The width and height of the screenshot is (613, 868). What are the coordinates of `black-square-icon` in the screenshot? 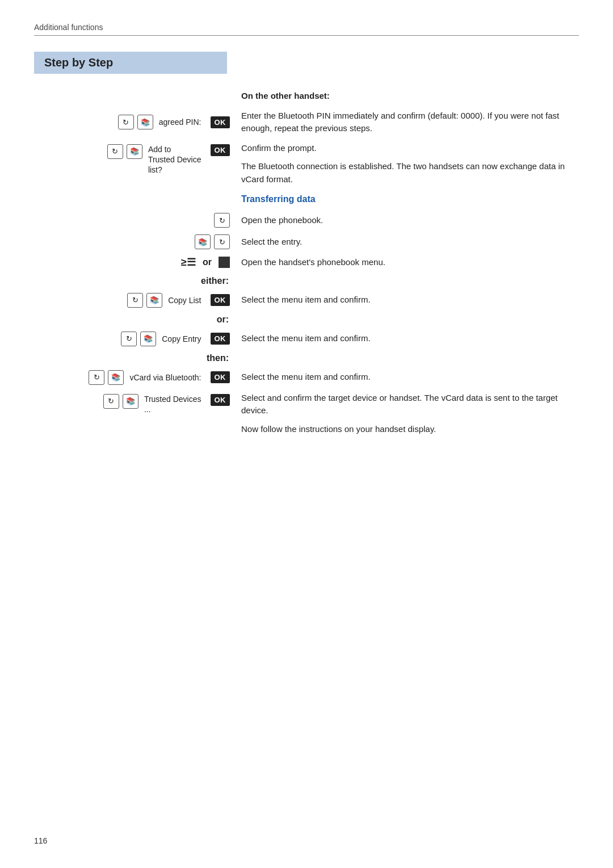 It's located at (224, 262).